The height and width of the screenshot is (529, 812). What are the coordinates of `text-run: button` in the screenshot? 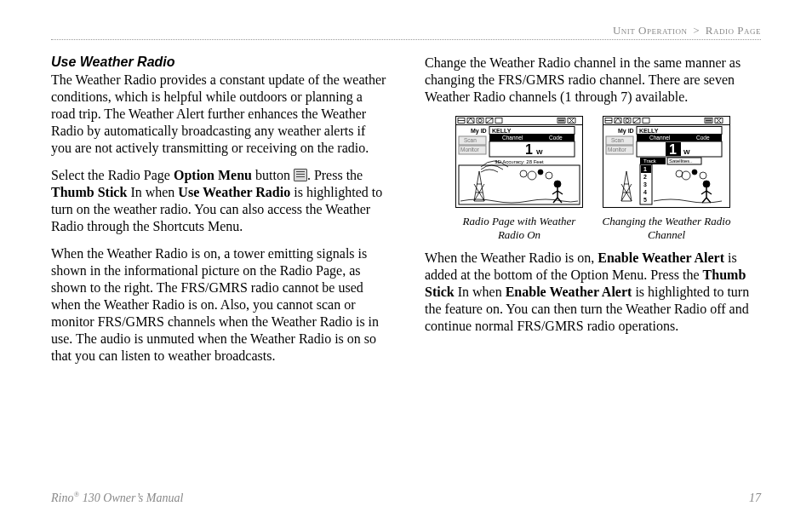 It's located at (272, 175).